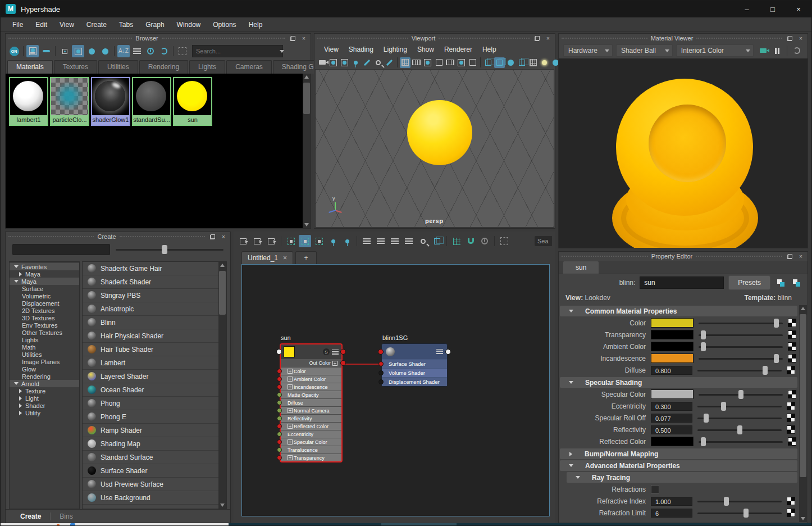 The height and width of the screenshot is (526, 812). What do you see at coordinates (150, 417) in the screenshot?
I see `shader-item-phong-e: Phong E` at bounding box center [150, 417].